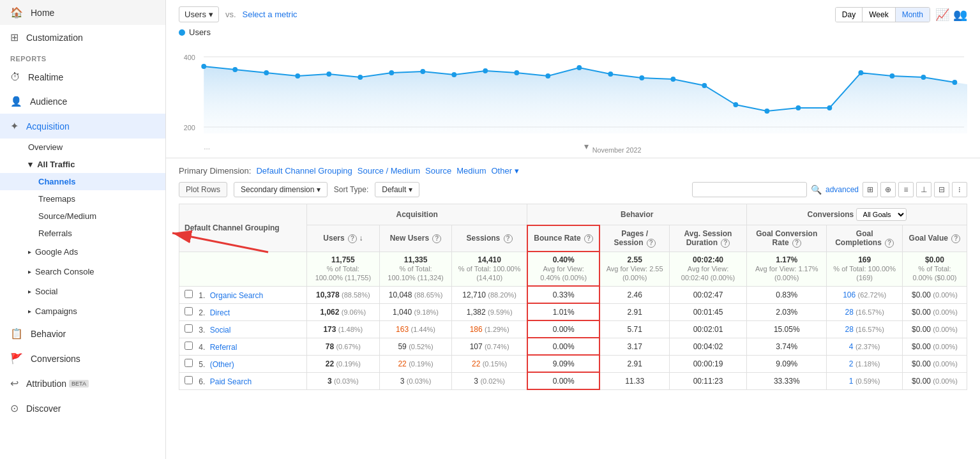 The image size is (980, 459). What do you see at coordinates (864, 273) in the screenshot?
I see `totals-goal-completions-pct: % of Total: 100.00% (169)` at bounding box center [864, 273].